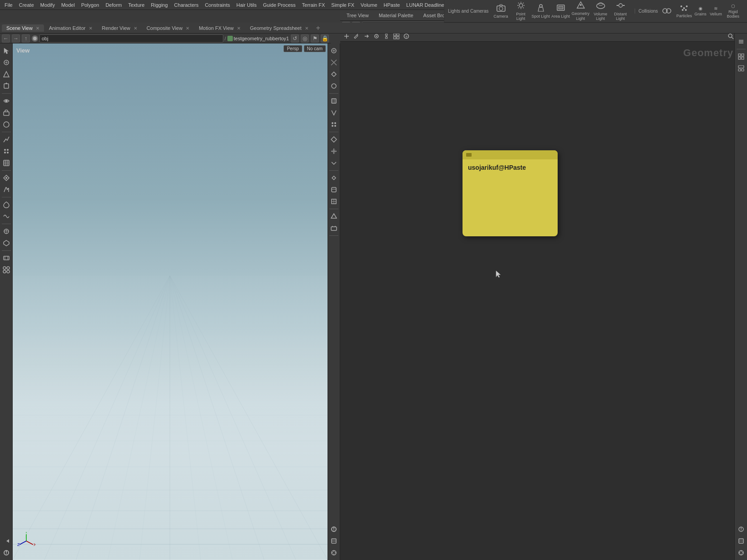 The image size is (747, 560). Describe the element at coordinates (307, 28) in the screenshot. I see `tab-geometry-close: ✕` at that location.